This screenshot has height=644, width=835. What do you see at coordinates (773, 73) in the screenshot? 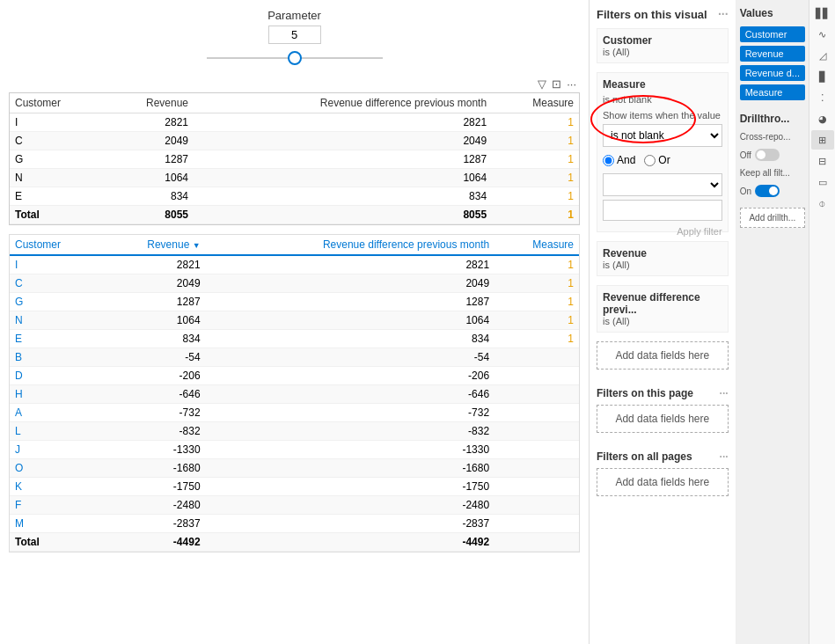
I see `rev-diff-chip: Revenue d...` at bounding box center [773, 73].